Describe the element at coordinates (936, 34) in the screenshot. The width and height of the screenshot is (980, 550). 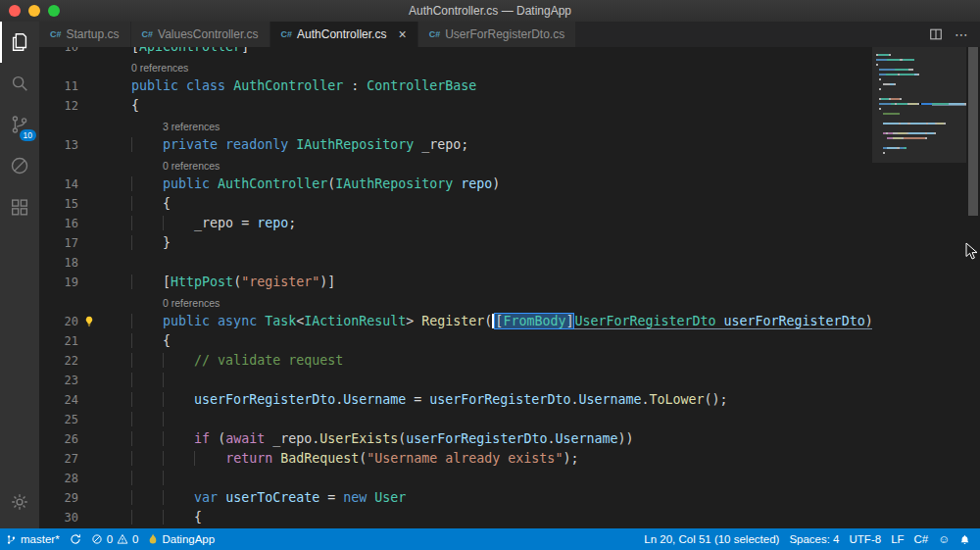
I see `split-editor-icon` at that location.